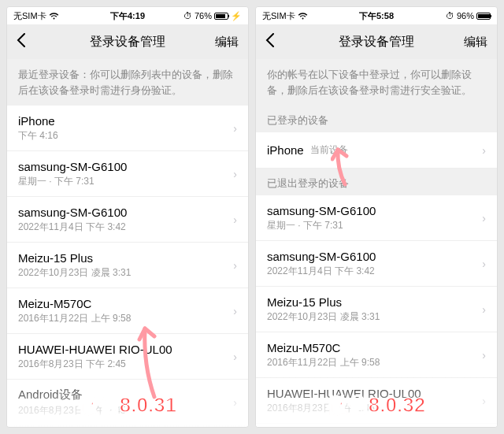  Describe the element at coordinates (128, 82) in the screenshot. I see `info-text: 最近登录设备：你可以删除列表中的设备，删除后在该设备登录时需进行身份验证。` at that location.